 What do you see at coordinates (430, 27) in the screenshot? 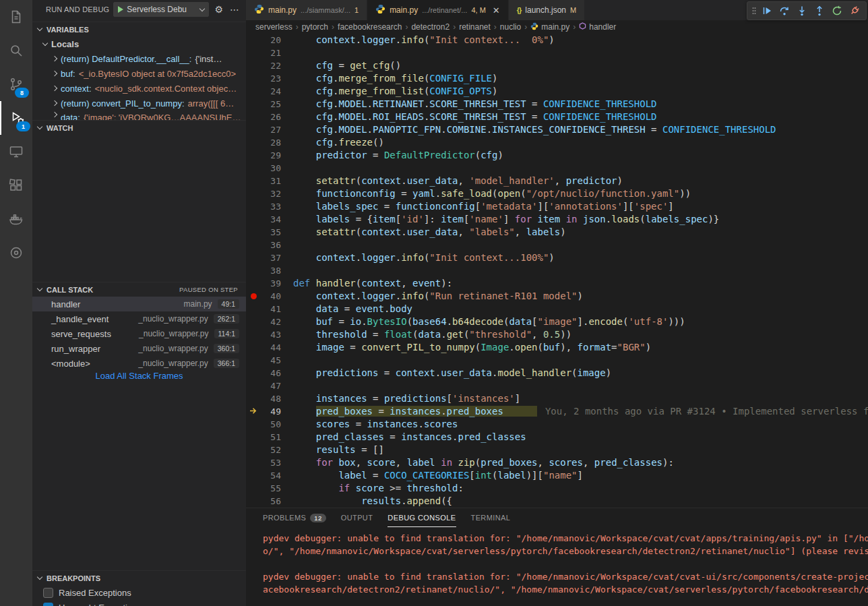
I see `breadcrumb-item: detectron2` at bounding box center [430, 27].